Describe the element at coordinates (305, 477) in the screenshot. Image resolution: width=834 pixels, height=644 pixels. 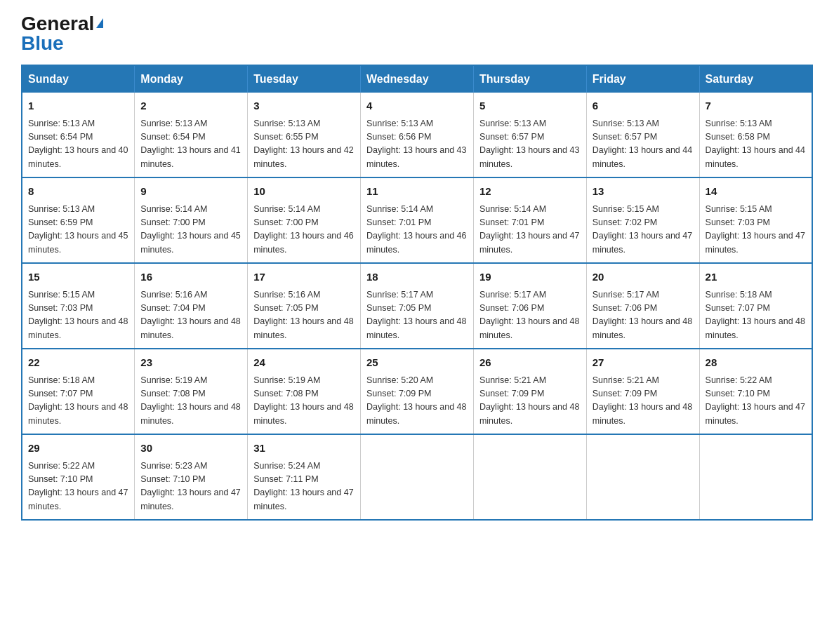
I see `calendar-cell: 31Sunrise: 5:24 AMSunset: 7:11 PMDayligh…` at that location.